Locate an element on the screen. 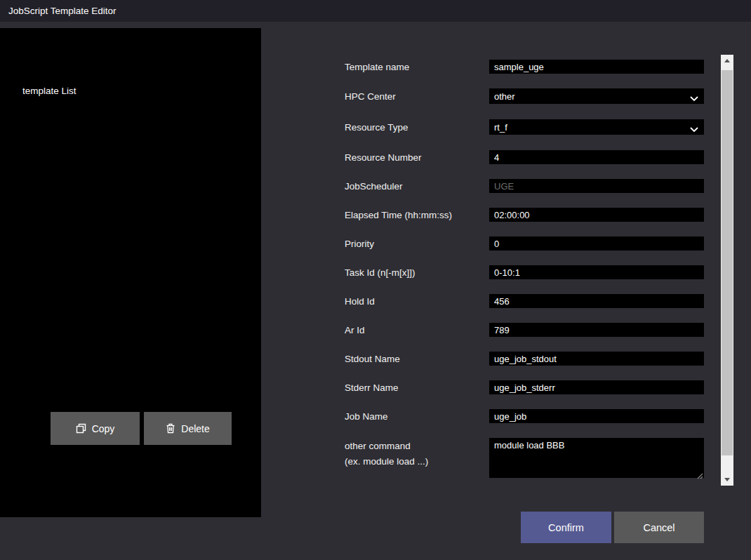 This screenshot has width=751, height=560. window-title: JobScript Template Editor is located at coordinates (62, 11).